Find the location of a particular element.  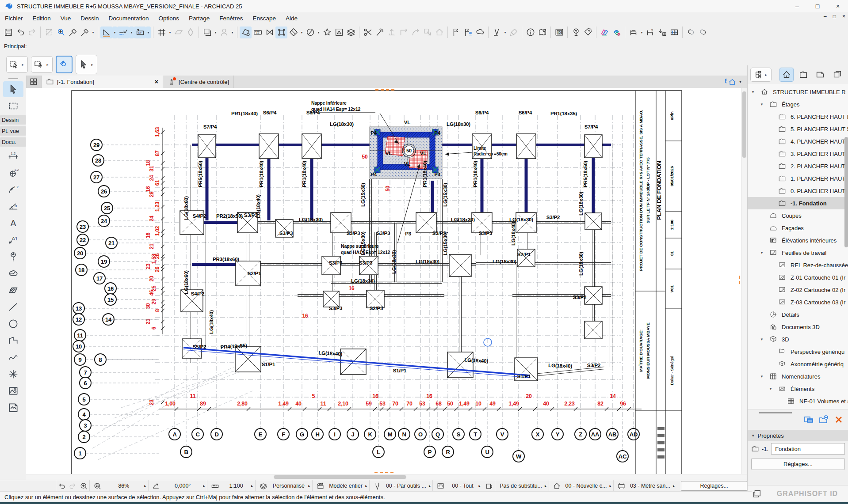

toolbar-arrtable-icon is located at coordinates (662, 33).